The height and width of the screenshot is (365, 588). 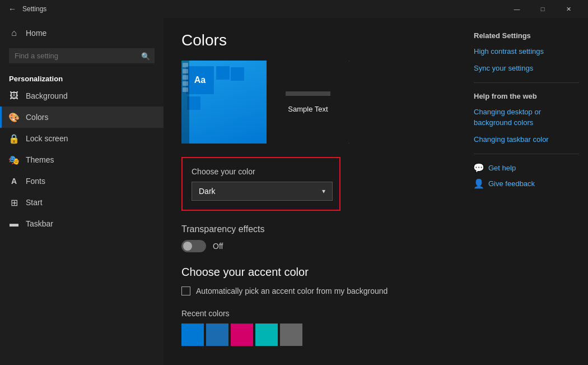 I want to click on give-feedback-label: Give feedback, so click(x=512, y=184).